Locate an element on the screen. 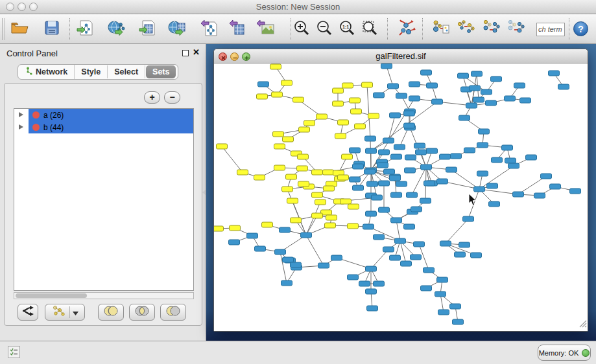  tab-select: Select is located at coordinates (126, 72).